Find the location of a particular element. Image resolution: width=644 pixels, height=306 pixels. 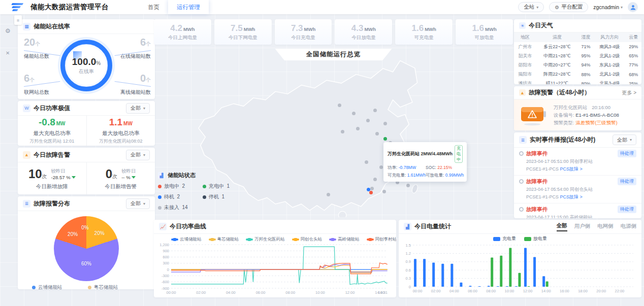

platform-config-button: ⚙ 平台配置 is located at coordinates (569, 7).